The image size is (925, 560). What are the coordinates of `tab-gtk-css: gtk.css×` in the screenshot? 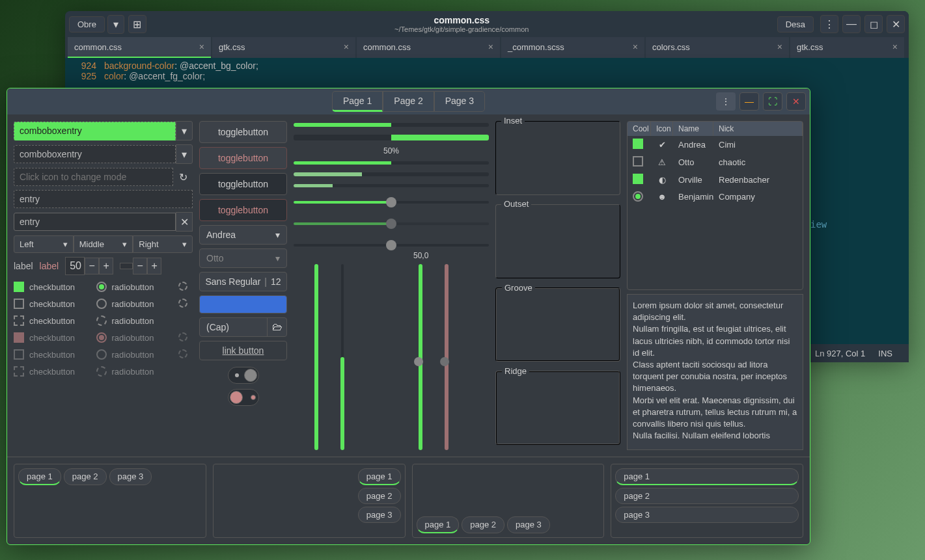 It's located at (284, 47).